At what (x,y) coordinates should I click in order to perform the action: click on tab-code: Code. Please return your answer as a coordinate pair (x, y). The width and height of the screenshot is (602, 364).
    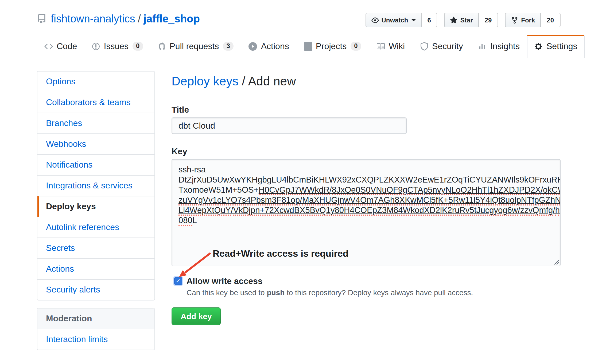
    Looking at the image, I should click on (61, 46).